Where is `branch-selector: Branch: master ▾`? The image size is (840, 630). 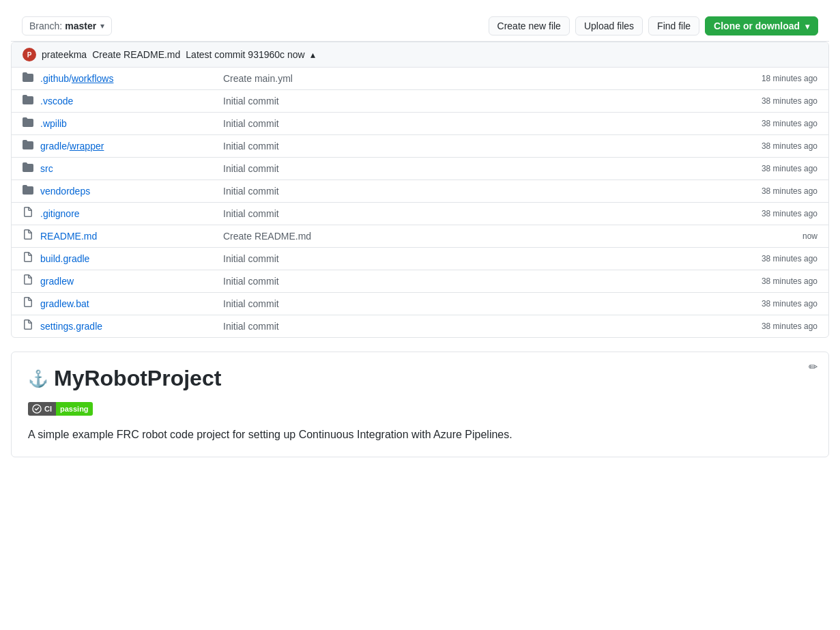 branch-selector: Branch: master ▾ is located at coordinates (67, 26).